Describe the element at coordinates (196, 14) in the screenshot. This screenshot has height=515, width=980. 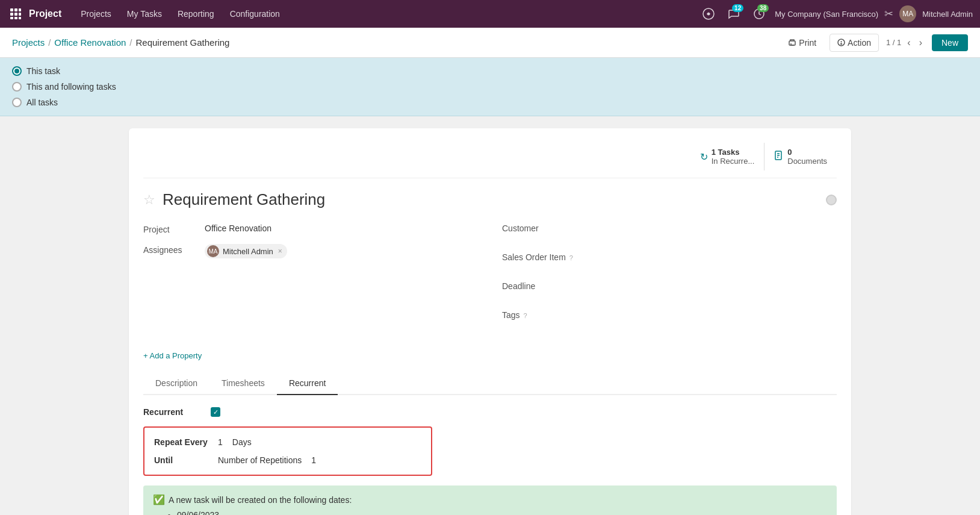
I see `nav-reporting: Reporting` at that location.